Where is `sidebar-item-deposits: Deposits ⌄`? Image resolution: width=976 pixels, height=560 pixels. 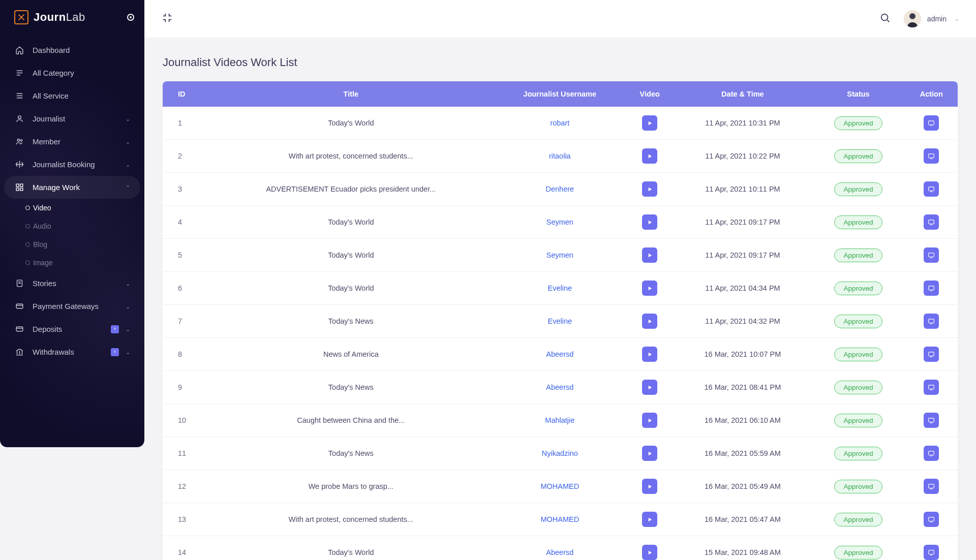
sidebar-item-deposits: Deposits ⌄ is located at coordinates (72, 329).